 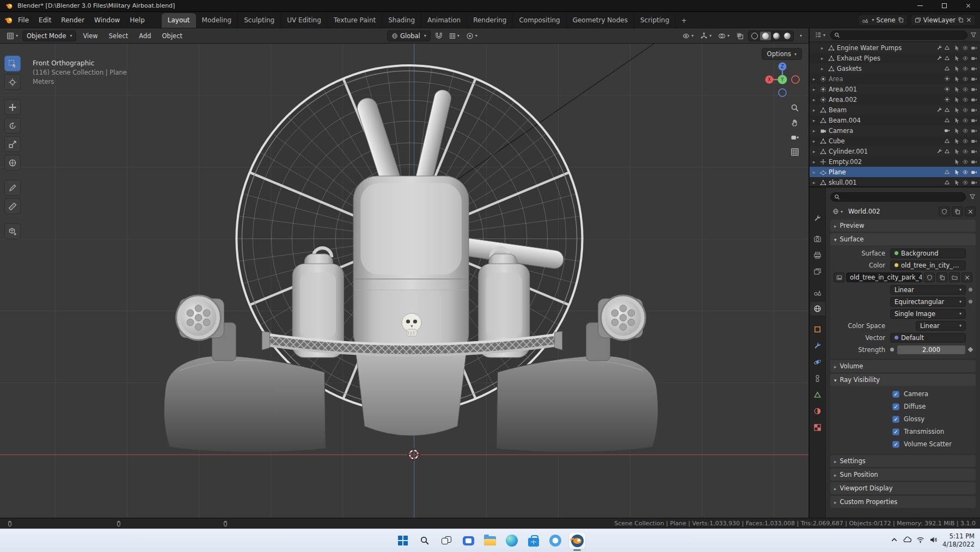 What do you see at coordinates (907, 541) in the screenshot?
I see `onedrive-cloud-icon` at bounding box center [907, 541].